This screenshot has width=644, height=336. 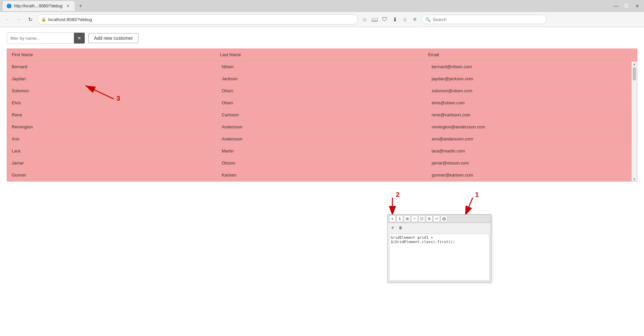 What do you see at coordinates (395, 19) in the screenshot?
I see `download-button: ⬇` at bounding box center [395, 19].